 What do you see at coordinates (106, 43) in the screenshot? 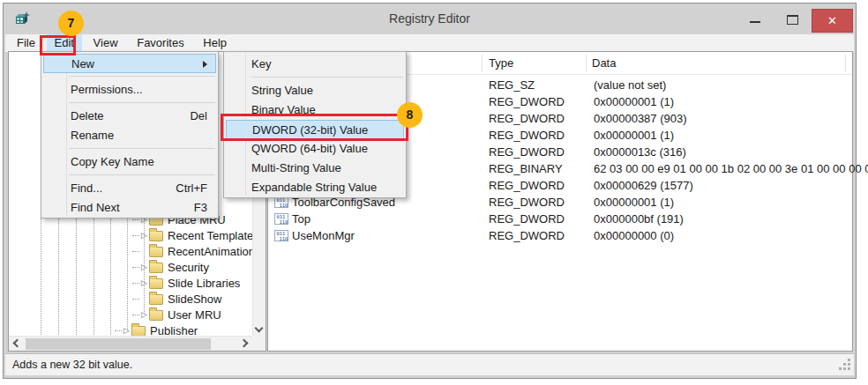
I see `menu-view: View` at bounding box center [106, 43].